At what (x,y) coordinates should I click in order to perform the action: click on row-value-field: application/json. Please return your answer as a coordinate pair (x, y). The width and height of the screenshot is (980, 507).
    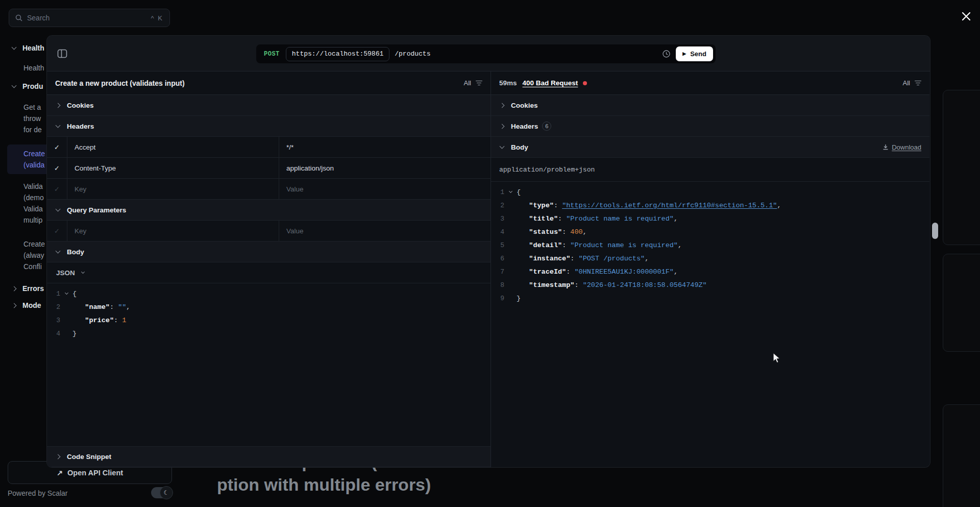
    Looking at the image, I should click on (385, 168).